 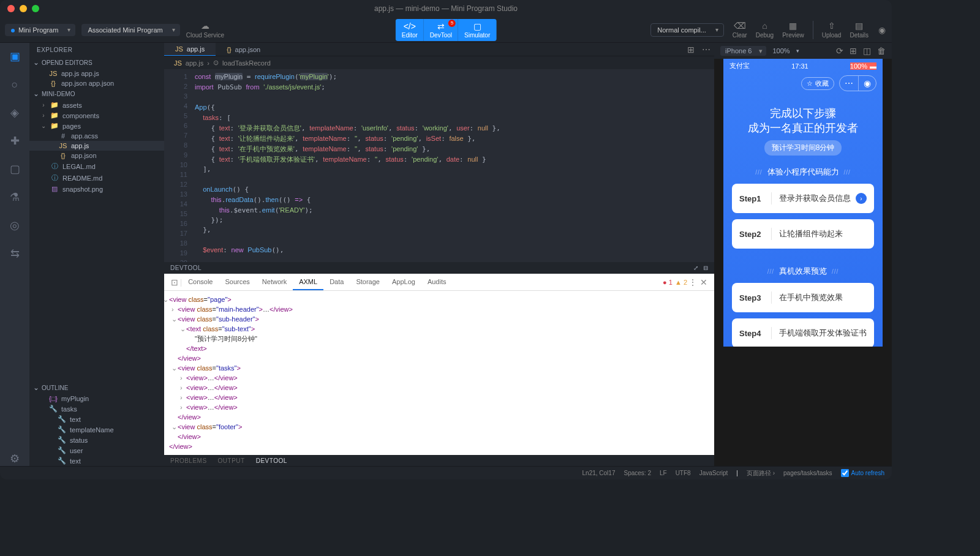 What do you see at coordinates (15, 113) in the screenshot?
I see `diamond-icon: ◈` at bounding box center [15, 113].